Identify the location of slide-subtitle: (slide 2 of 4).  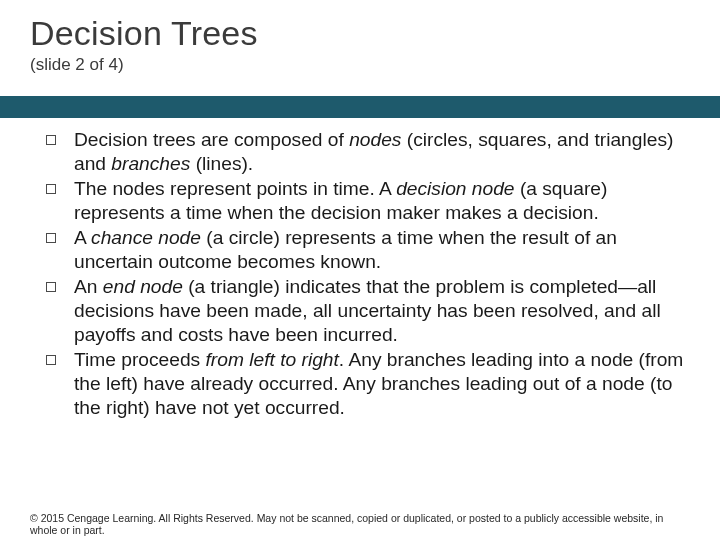
(360, 65).